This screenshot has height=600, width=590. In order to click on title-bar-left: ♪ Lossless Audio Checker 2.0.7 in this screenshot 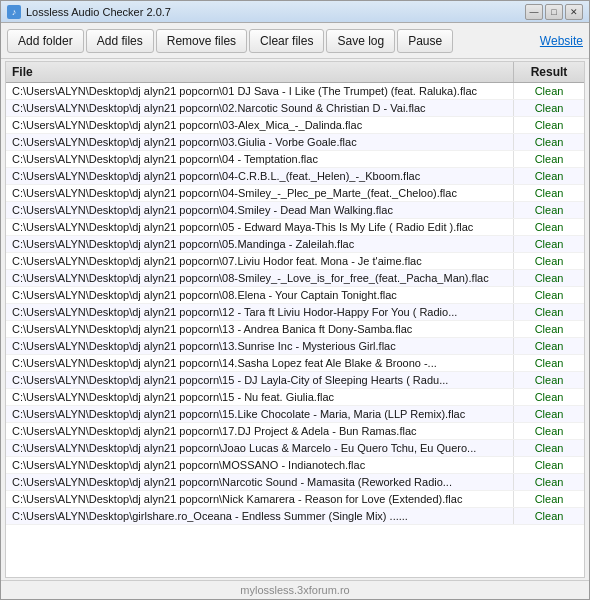, I will do `click(89, 12)`.